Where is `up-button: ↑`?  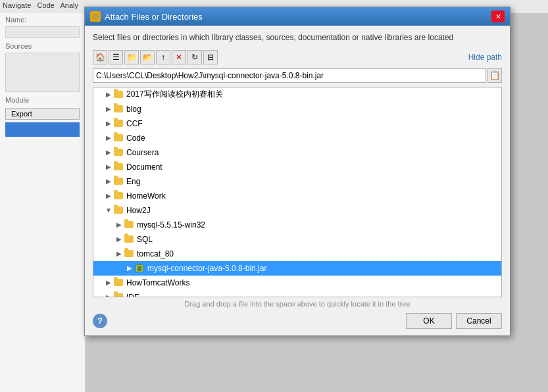 up-button: ↑ is located at coordinates (163, 57).